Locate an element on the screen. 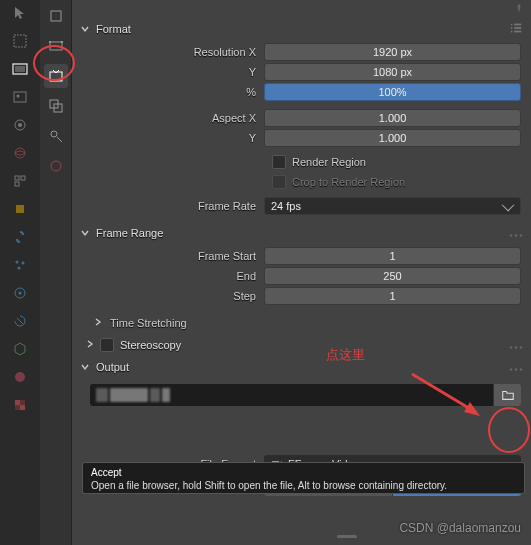 The image size is (531, 545). resolution-y-label: Y is located at coordinates (176, 72).